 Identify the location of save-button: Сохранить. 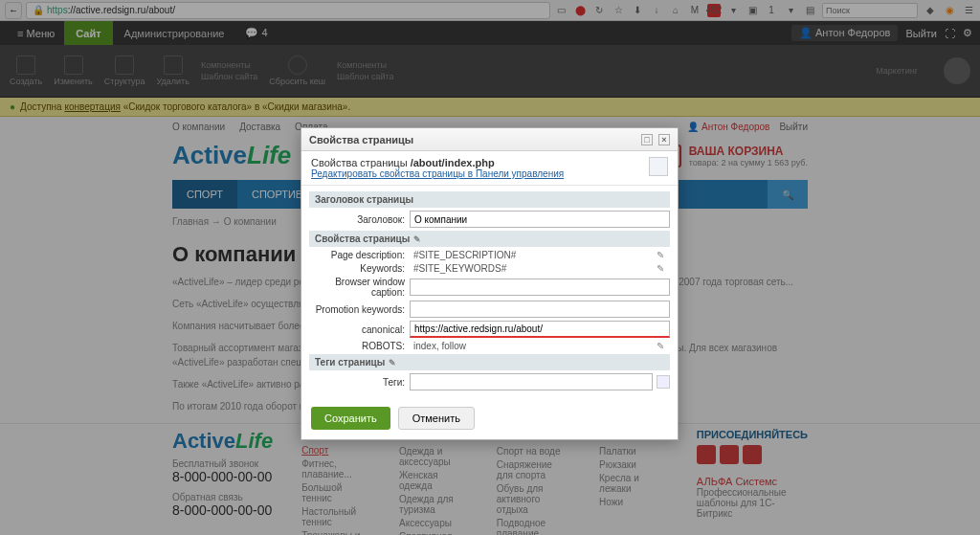
(350, 418).